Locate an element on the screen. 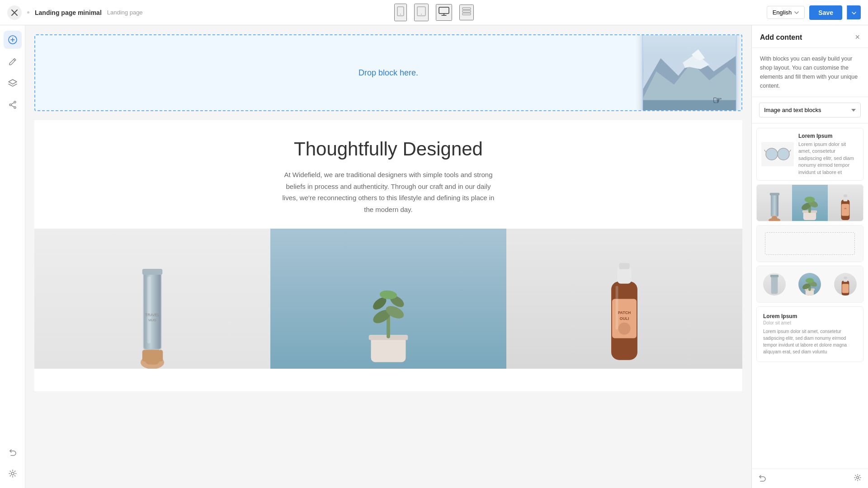 Image resolution: width=868 pixels, height=488 pixels. block-text-title-5: Lorem Ipsum is located at coordinates (810, 316).